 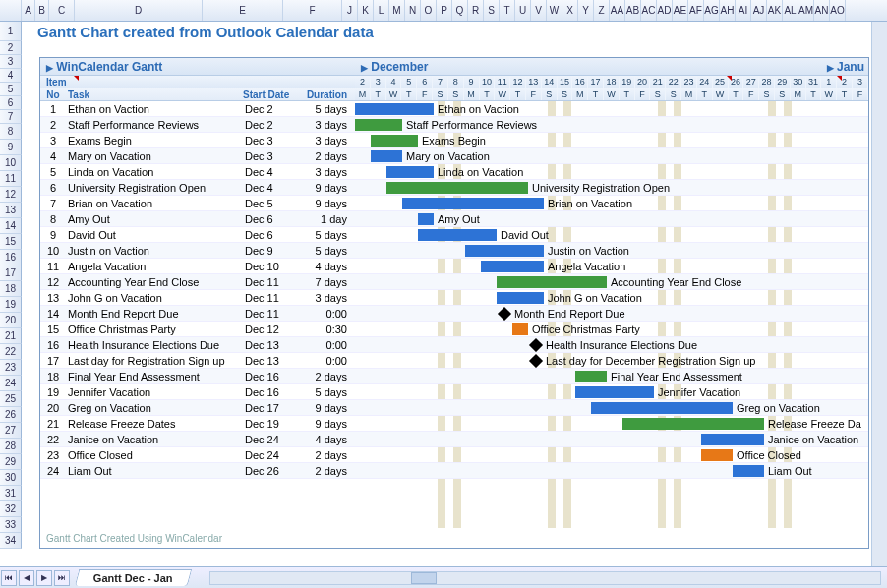 I want to click on row-header: 23, so click(x=11, y=368).